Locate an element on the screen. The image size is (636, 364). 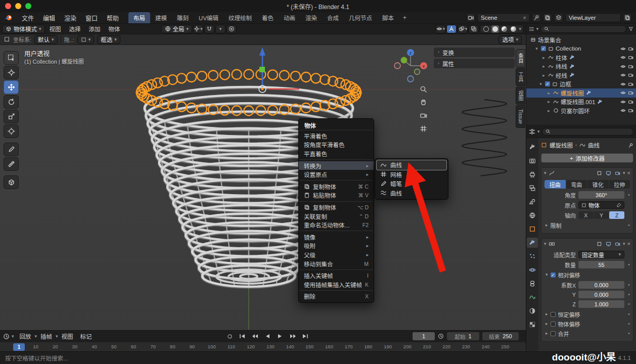
previous-keyframe-button is located at coordinates (255, 337).